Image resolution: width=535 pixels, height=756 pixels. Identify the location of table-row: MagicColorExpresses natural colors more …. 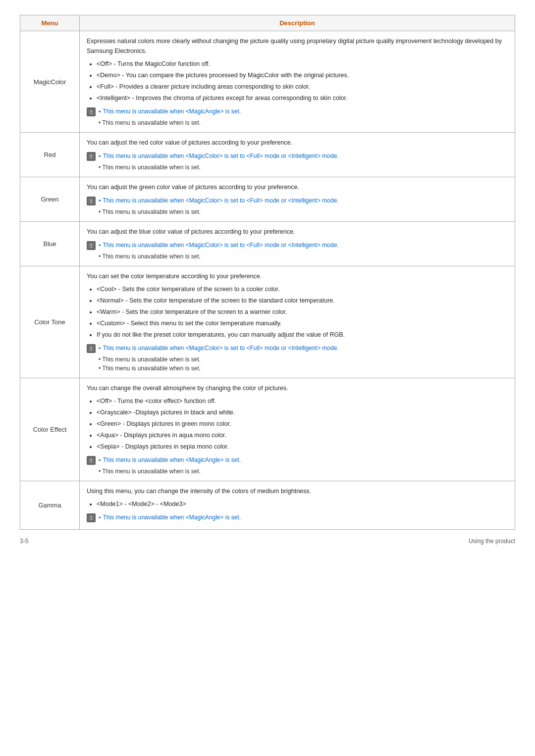
(268, 82).